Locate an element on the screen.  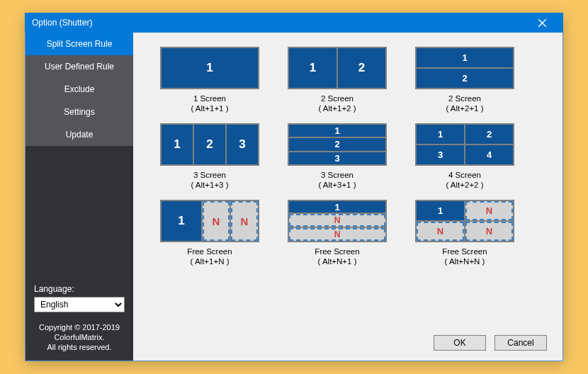
rule-title: 1 Screen is located at coordinates (210, 98).